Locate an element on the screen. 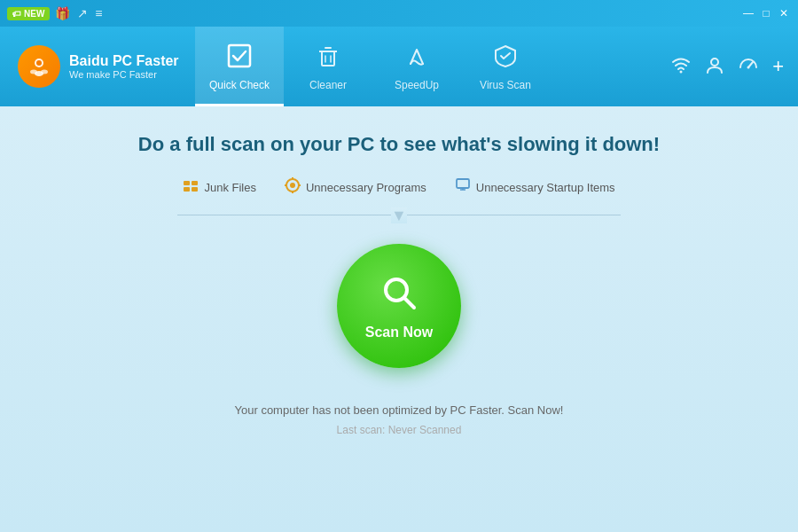  last-scan-prefix: Last scan: is located at coordinates (362, 430).